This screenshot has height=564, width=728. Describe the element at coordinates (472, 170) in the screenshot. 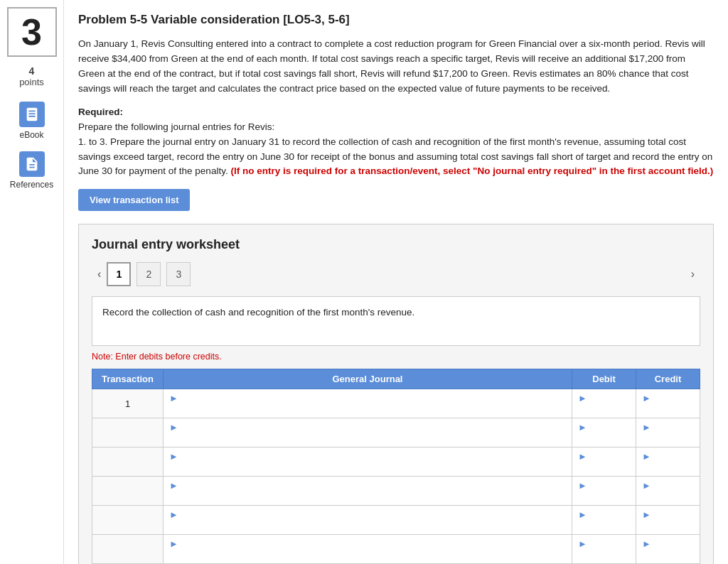

I see `red-instruction: (If no entry is required for a transacti…` at that location.